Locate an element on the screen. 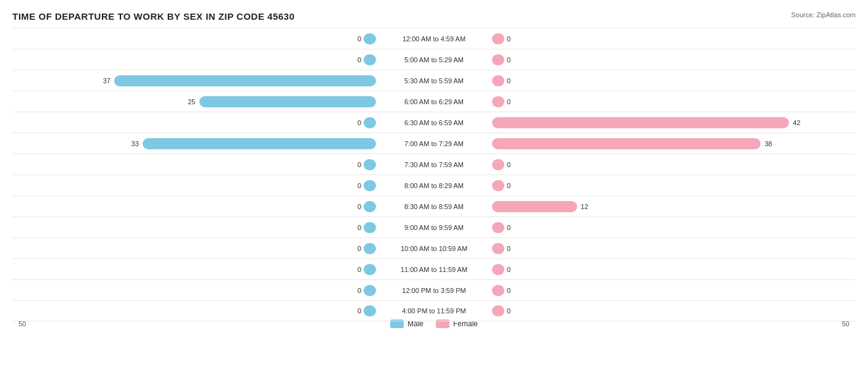  time-label-13: 4:00 PM to 11:59 PM is located at coordinates (434, 311).